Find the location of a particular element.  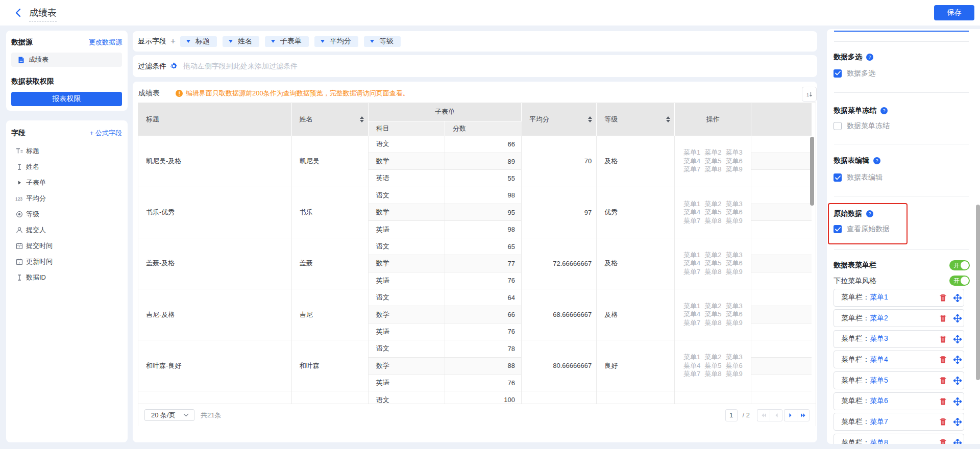

display-field-chip-等级: 等级 is located at coordinates (382, 42).